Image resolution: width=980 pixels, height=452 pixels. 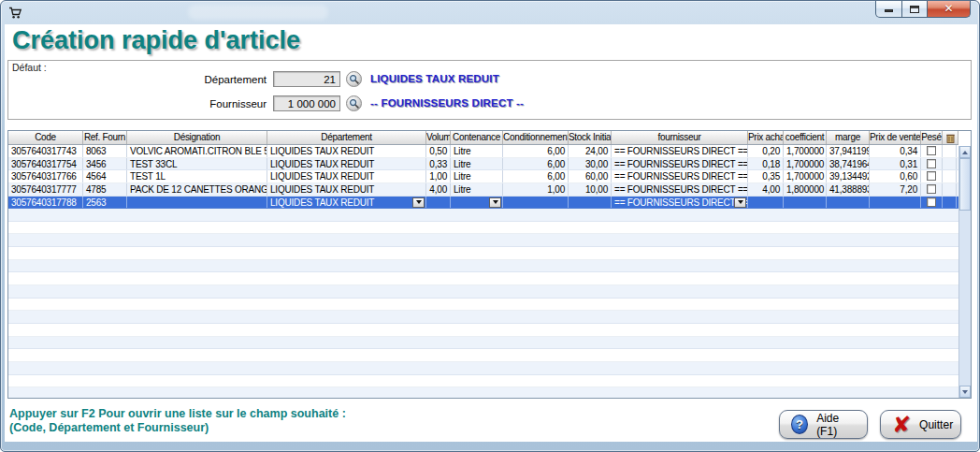 What do you see at coordinates (439, 138) in the screenshot?
I see `column-header-volume: Volume` at bounding box center [439, 138].